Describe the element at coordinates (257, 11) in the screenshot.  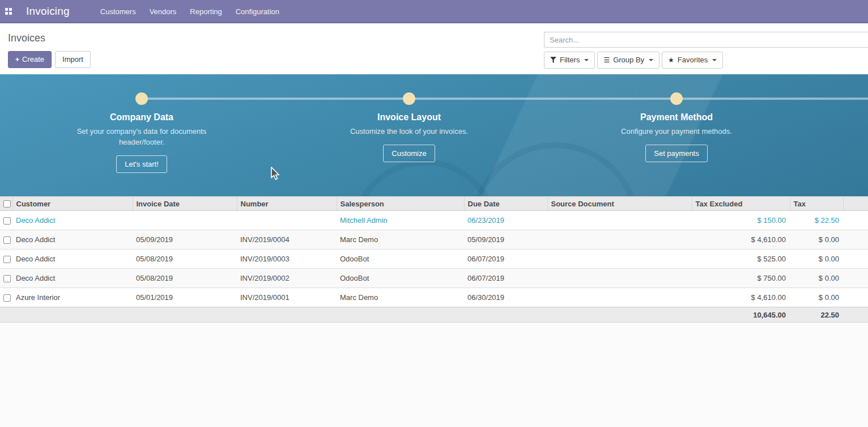
I see `nav-menu-item-configuration: Configuration` at that location.